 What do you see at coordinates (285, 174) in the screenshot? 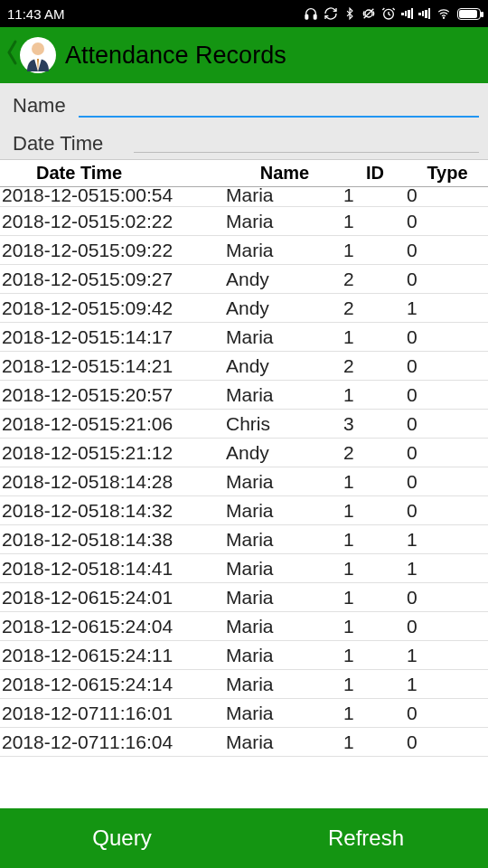
I see `header-name: Name` at bounding box center [285, 174].